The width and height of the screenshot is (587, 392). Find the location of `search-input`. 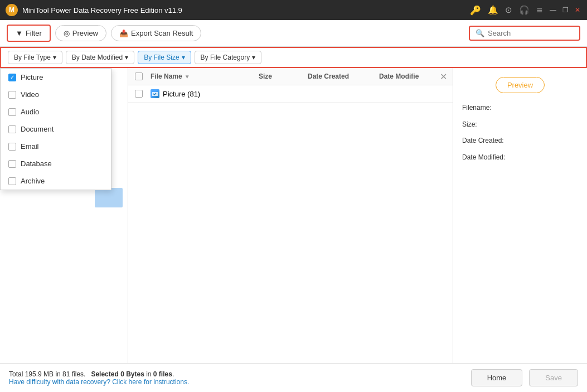

search-input is located at coordinates (530, 33).